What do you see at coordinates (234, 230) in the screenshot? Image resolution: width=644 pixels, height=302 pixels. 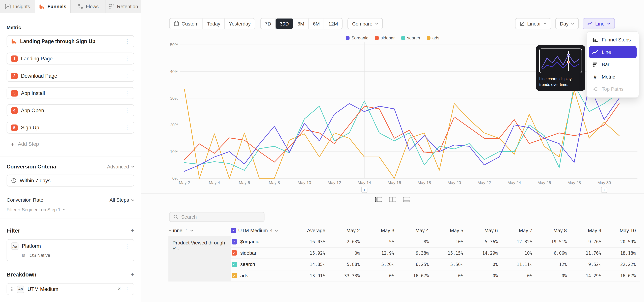 I see `select-all-checkbox: ✓` at bounding box center [234, 230].